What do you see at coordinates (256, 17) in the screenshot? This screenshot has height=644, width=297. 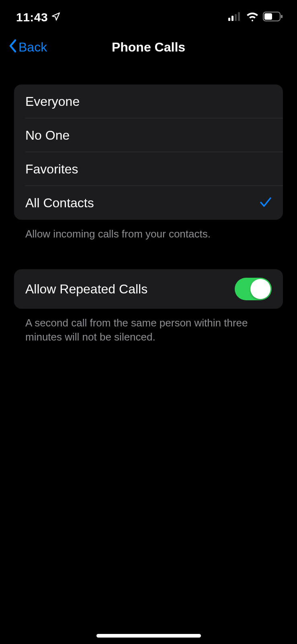 I see `status-right` at bounding box center [256, 17].